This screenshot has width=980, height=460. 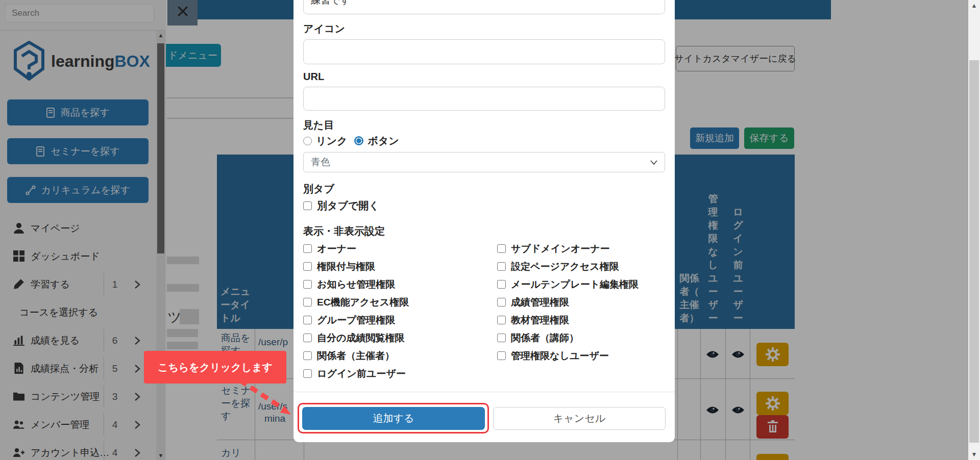 I want to click on appearance-label: 見た目, so click(x=318, y=125).